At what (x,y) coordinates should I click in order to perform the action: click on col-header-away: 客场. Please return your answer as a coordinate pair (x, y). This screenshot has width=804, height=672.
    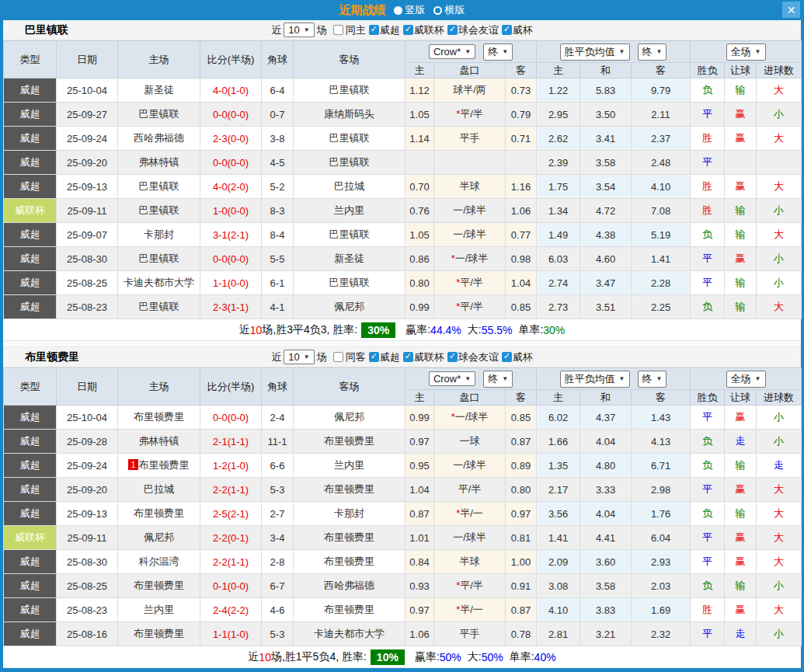
    Looking at the image, I should click on (350, 387).